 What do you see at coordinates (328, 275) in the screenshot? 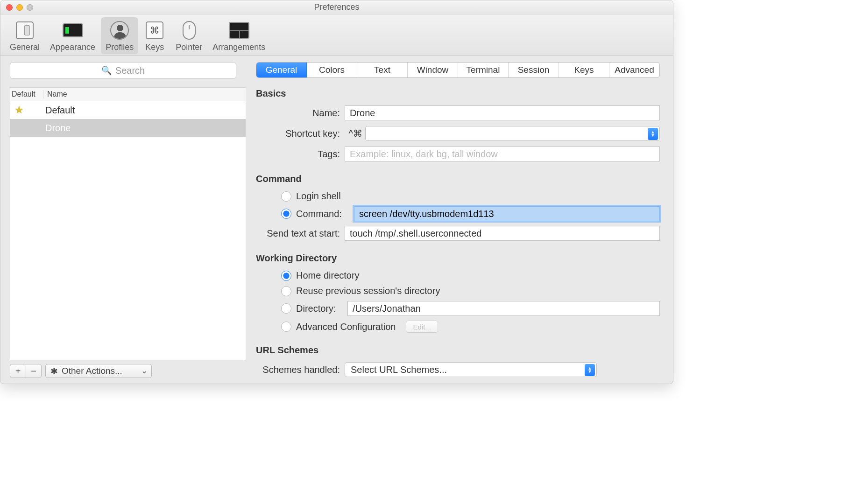
I see `home-dir-label: Home directory` at bounding box center [328, 275].